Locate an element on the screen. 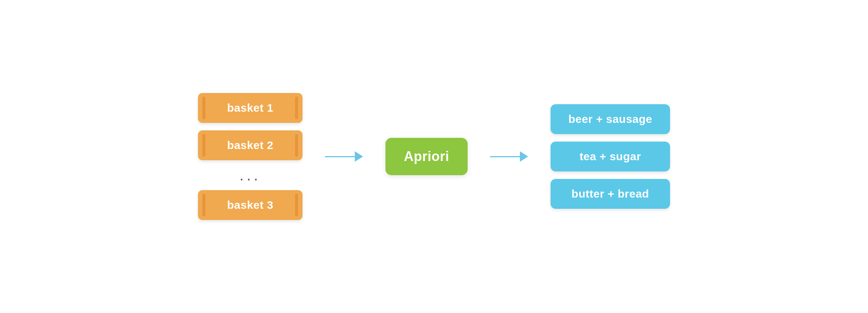  basket-item-1: basket 1 is located at coordinates (250, 108).